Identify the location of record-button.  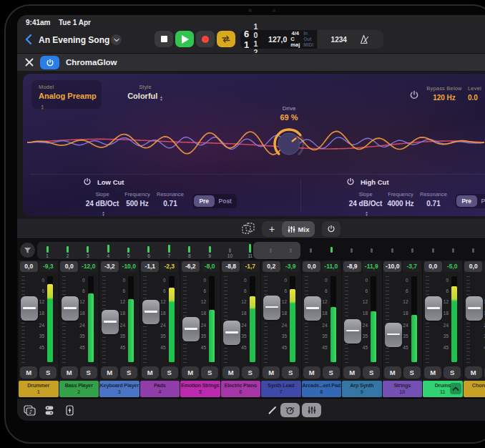
(205, 39).